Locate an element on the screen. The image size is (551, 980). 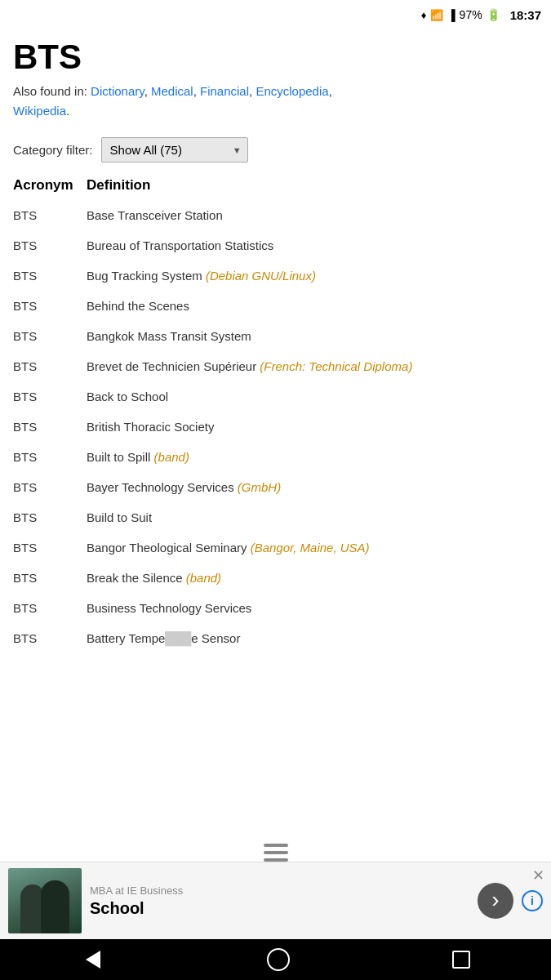
definition-cell: Bangor Theological Seminary (Bangor, Mai… is located at coordinates (312, 547).